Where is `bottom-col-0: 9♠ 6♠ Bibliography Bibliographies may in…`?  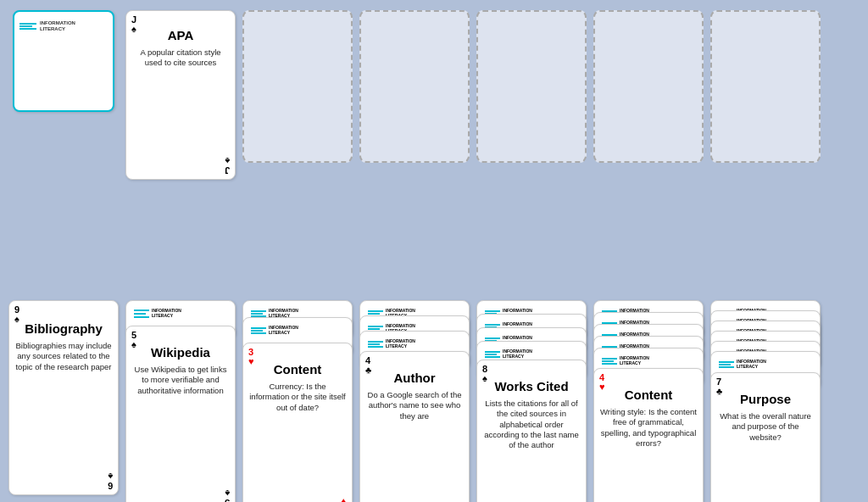 bottom-col-0: 9♠ 6♠ Bibliography Bibliographies may in… is located at coordinates (64, 398).